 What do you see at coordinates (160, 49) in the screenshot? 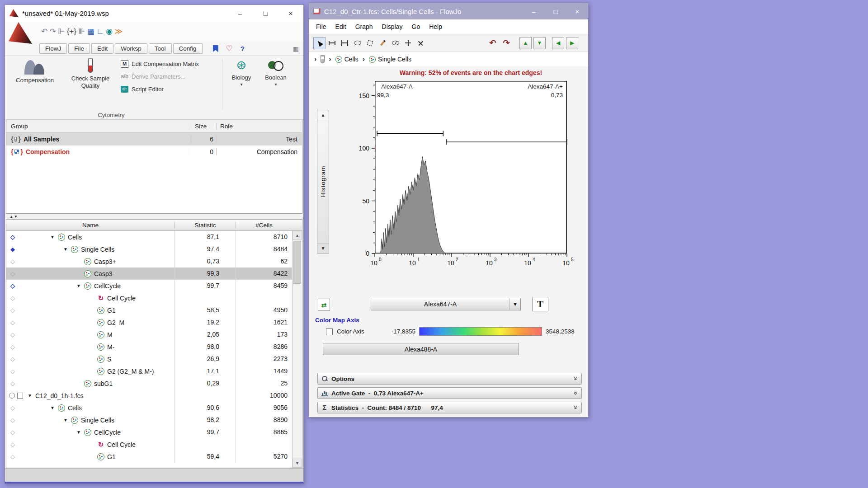
I see `ribbon-tab: Tool` at bounding box center [160, 49].